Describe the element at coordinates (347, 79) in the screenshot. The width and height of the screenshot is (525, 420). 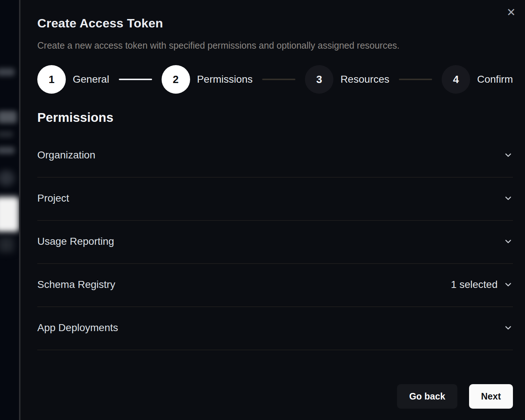
I see `step-resources: 3 Resources` at that location.